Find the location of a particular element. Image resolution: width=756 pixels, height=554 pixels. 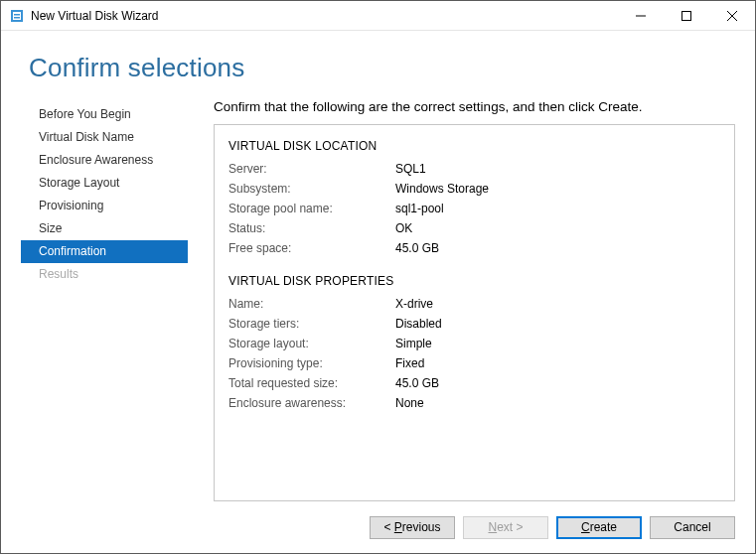

sidebar-item-virtual-disk-name: Virtual Disk Name is located at coordinates (104, 137).